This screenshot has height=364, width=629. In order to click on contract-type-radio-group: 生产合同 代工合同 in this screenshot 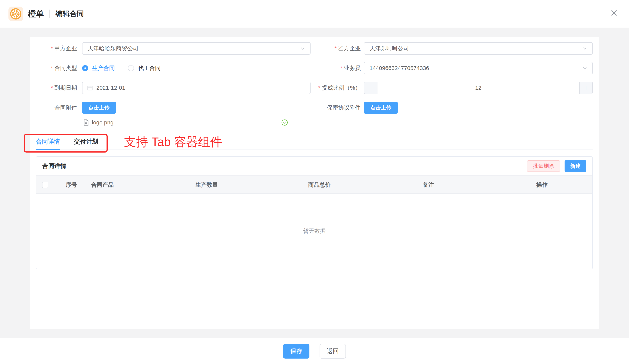, I will do `click(121, 68)`.